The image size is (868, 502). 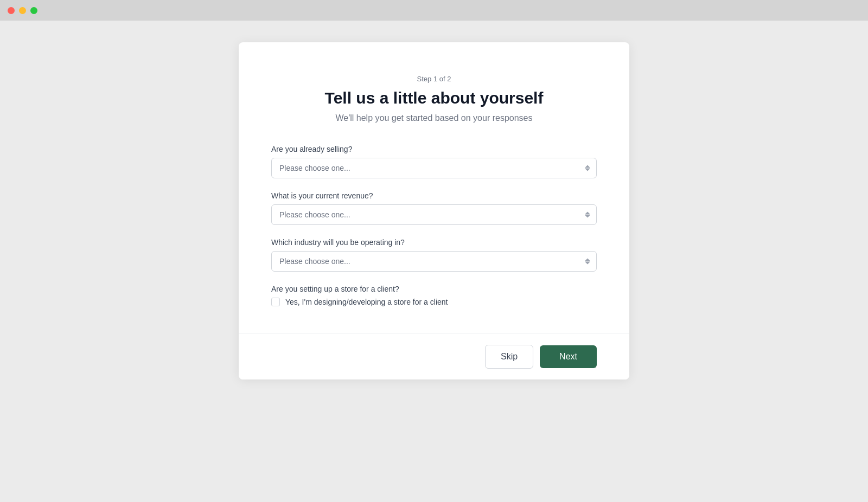 What do you see at coordinates (434, 302) in the screenshot?
I see `client-checkbox-row: Yes, I'm designing/developing a store fo…` at bounding box center [434, 302].